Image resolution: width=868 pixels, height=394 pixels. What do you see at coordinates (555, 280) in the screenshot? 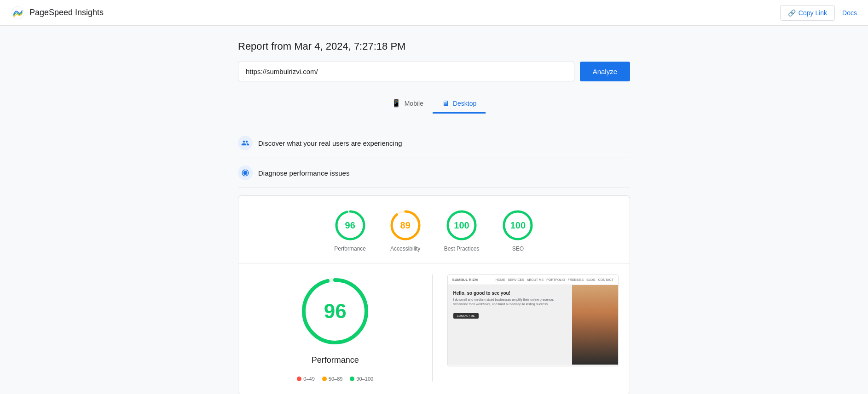
I see `thumbnail-nav: HOME SERVICES ABOUT ME PORTFOLIO FREEBIE…` at bounding box center [555, 280].